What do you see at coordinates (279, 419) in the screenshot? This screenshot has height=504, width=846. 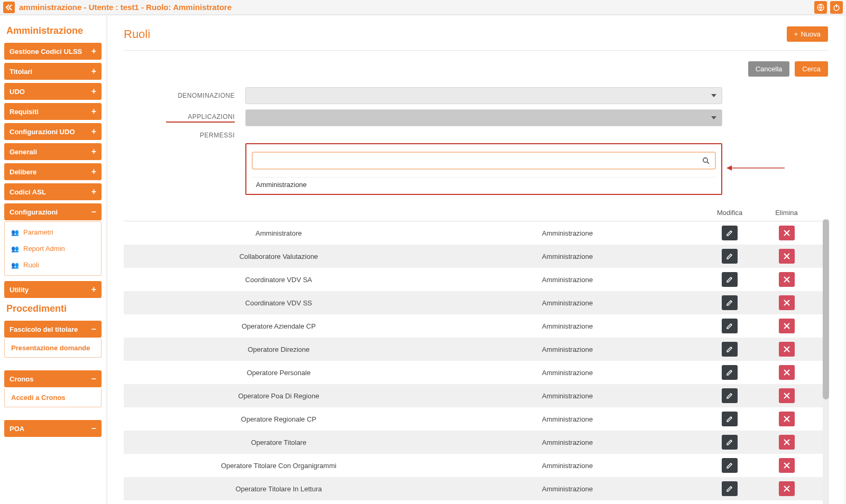 I see `cell-denominazione: Operatore Regionale CP` at bounding box center [279, 419].